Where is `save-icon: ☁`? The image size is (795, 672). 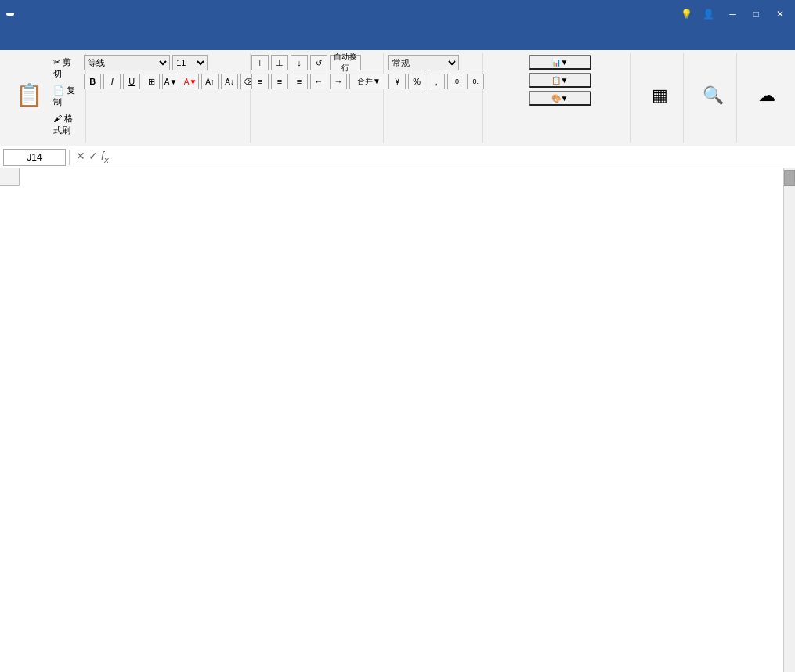 save-icon: ☁ is located at coordinates (767, 96).